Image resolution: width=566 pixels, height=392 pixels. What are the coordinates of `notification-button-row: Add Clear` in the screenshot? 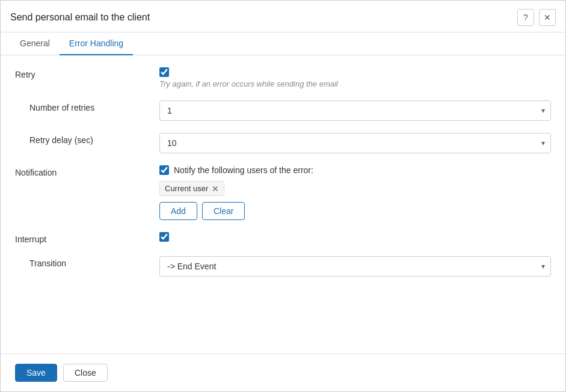 It's located at (355, 211).